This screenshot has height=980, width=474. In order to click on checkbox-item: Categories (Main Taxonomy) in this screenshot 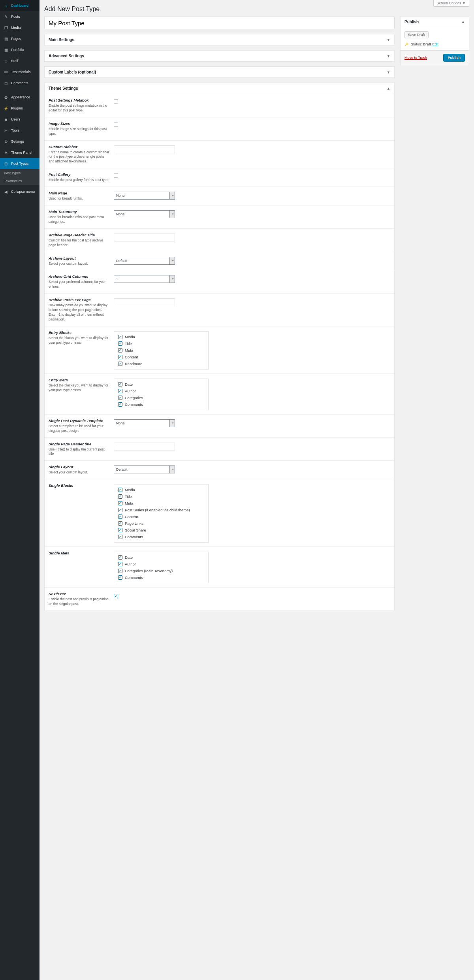, I will do `click(161, 571)`.